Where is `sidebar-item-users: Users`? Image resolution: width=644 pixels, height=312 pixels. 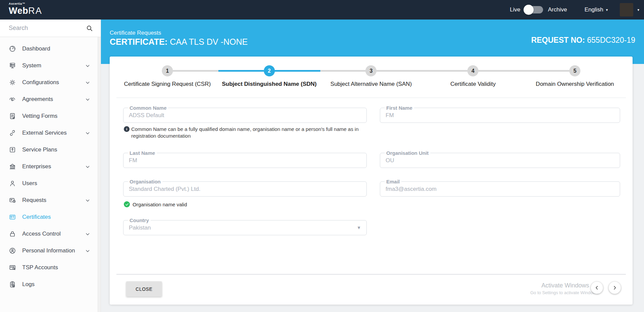
sidebar-item-users: Users is located at coordinates (49, 183).